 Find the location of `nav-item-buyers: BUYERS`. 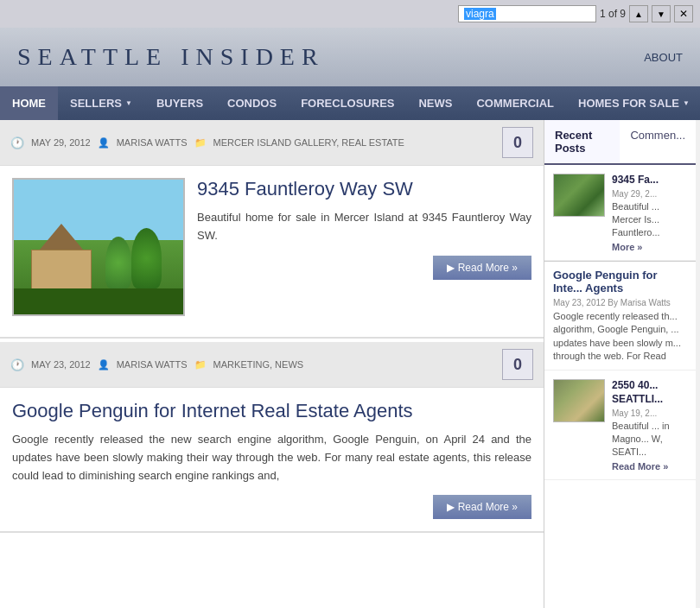

nav-item-buyers: BUYERS is located at coordinates (180, 104).